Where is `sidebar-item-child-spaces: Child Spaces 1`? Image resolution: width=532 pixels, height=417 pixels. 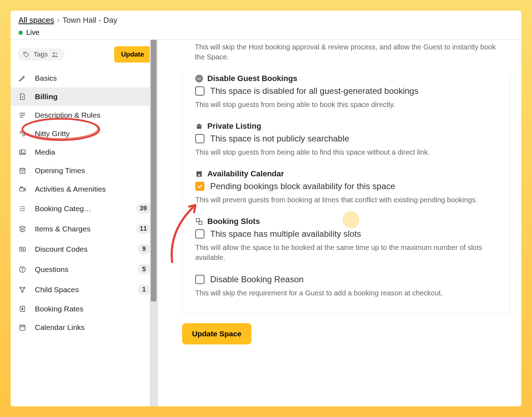 sidebar-item-child-spaces: Child Spaces 1 is located at coordinates (84, 289).